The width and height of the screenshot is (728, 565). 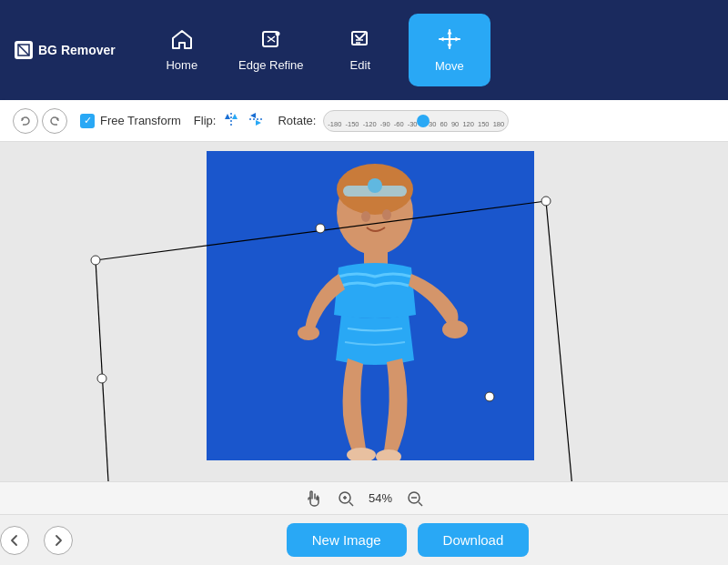 I want to click on hand-tool-button, so click(x=314, y=499).